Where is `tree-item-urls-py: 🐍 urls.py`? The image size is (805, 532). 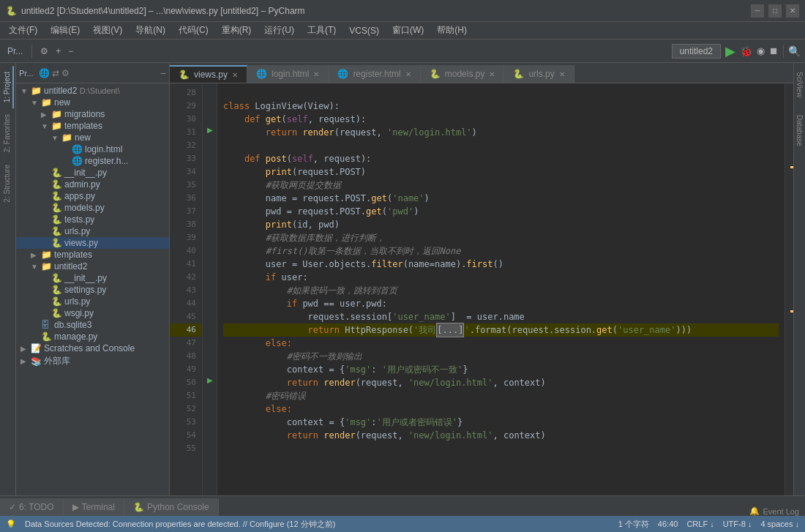
tree-item-urls-py: 🐍 urls.py is located at coordinates (92, 231).